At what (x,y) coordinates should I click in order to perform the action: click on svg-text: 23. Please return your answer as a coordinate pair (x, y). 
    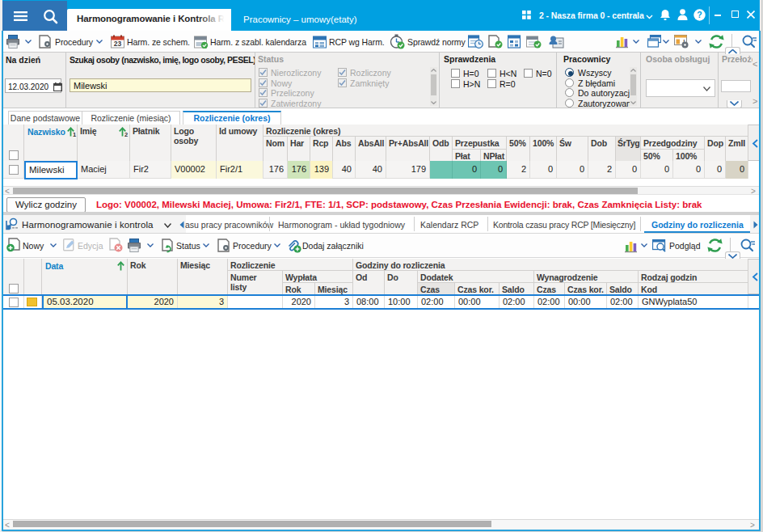
    Looking at the image, I should click on (118, 44).